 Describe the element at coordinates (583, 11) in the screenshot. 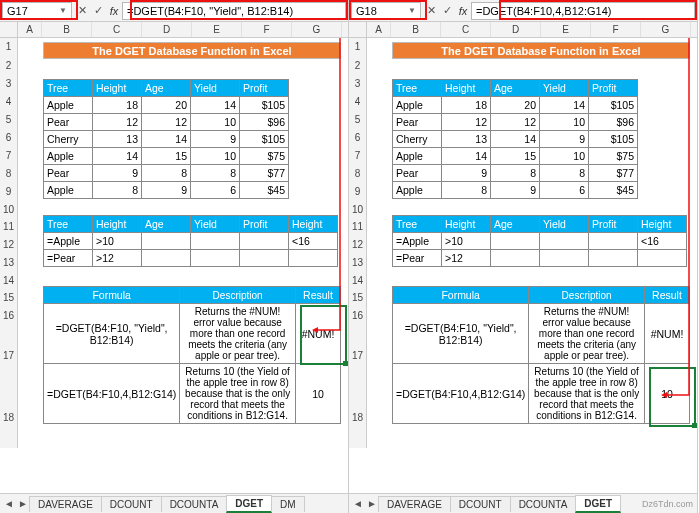

I see `formula-input: =DGET(B4:F10,4,B12:G14)` at that location.